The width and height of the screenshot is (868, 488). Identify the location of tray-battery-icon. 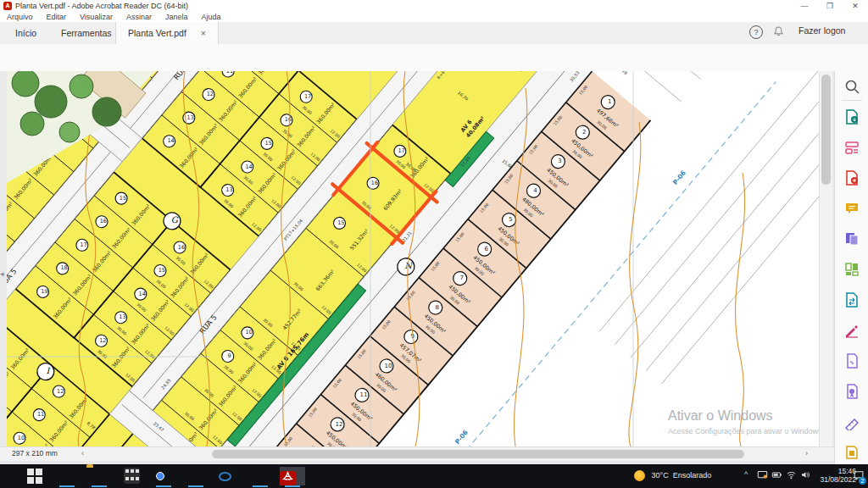
(776, 479).